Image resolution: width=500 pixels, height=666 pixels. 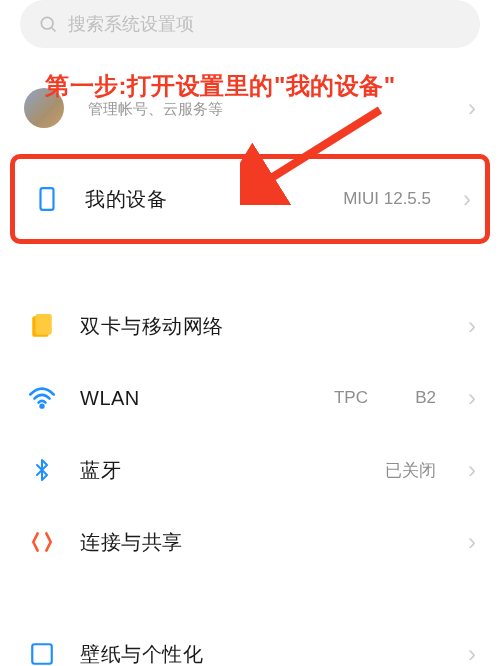 What do you see at coordinates (385, 398) in the screenshot?
I see `wlan-value: TPC B2` at bounding box center [385, 398].